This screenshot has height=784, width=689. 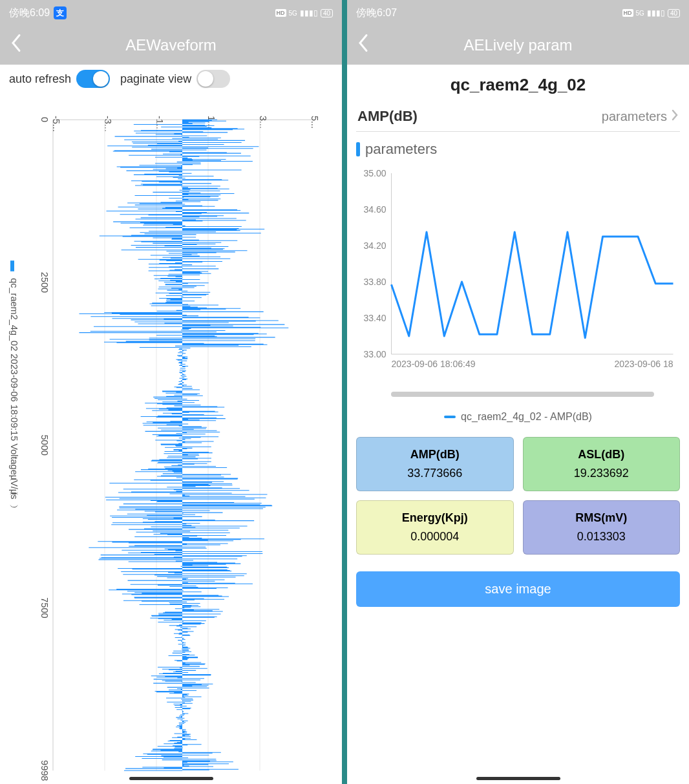 I want to click on toggle-row: auto refresh paginate view, so click(x=171, y=79).